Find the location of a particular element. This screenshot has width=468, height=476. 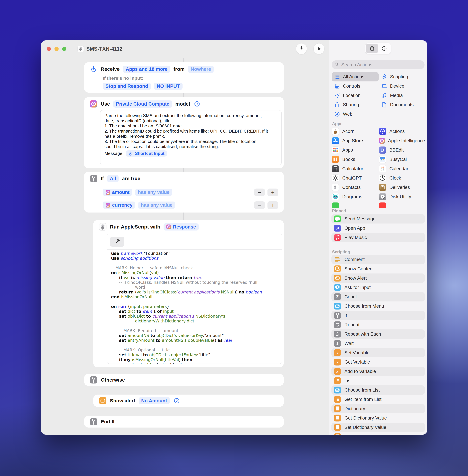

condition-variable-pill: currency is located at coordinates (119, 205).